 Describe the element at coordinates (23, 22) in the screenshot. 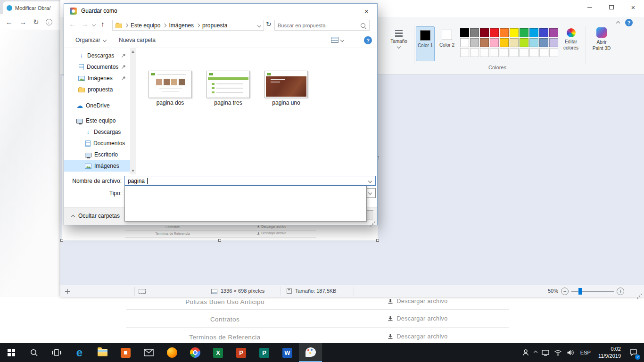

I see `browser-forward-button: →` at that location.